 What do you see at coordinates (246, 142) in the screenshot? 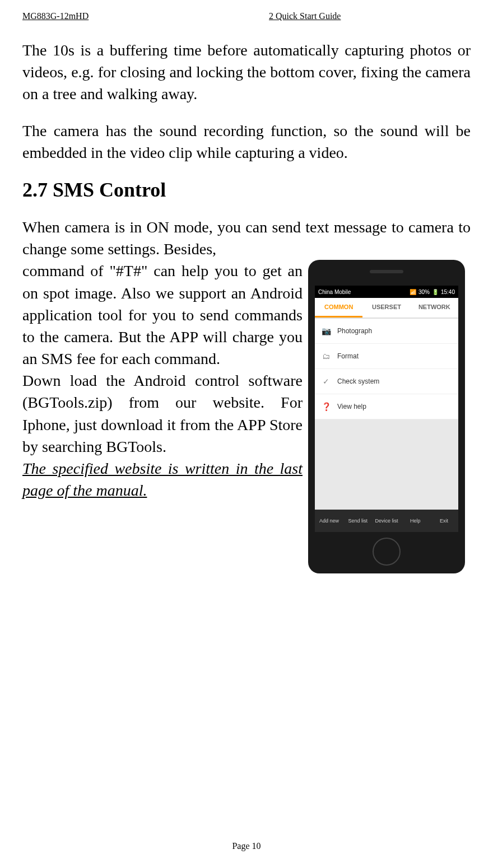
I see `paragraph-sound: The camera has the sound recording funct…` at bounding box center [246, 142].